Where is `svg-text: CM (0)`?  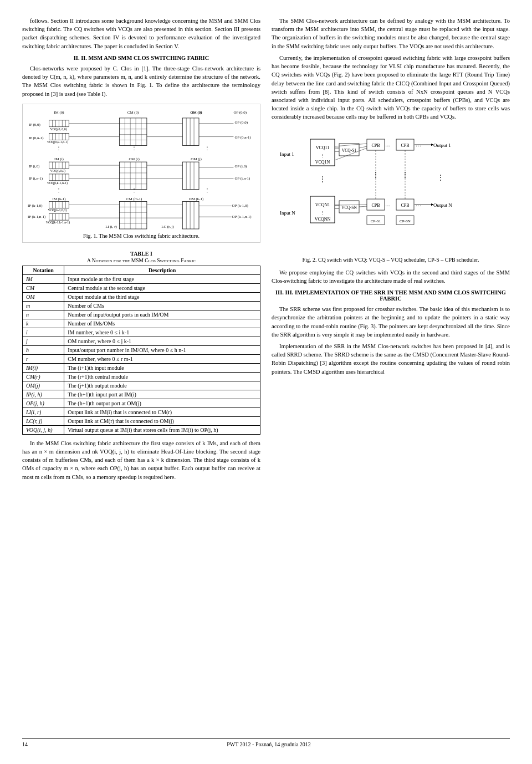 svg-text: CM (0) is located at coordinates (133, 113).